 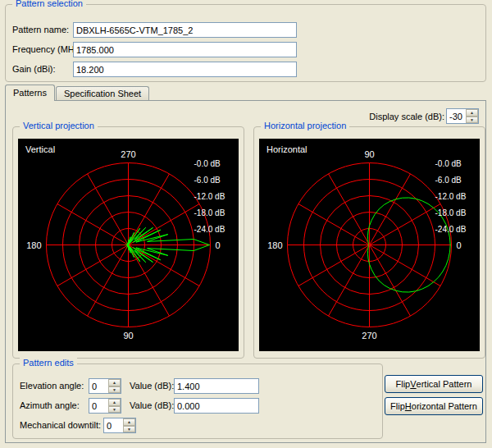 What do you see at coordinates (30, 93) in the screenshot?
I see `tab-patterns: Patterns` at bounding box center [30, 93].